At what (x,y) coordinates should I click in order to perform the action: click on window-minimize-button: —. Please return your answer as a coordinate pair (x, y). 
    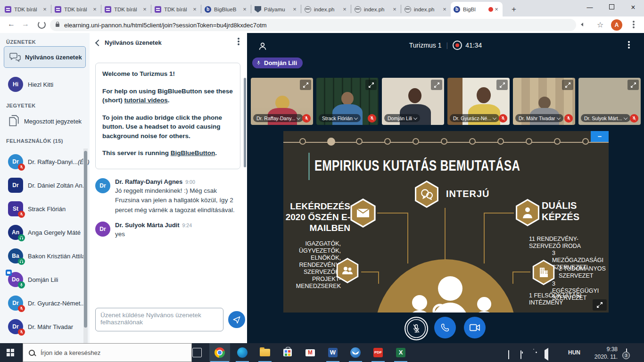
    Looking at the image, I should click on (590, 8).